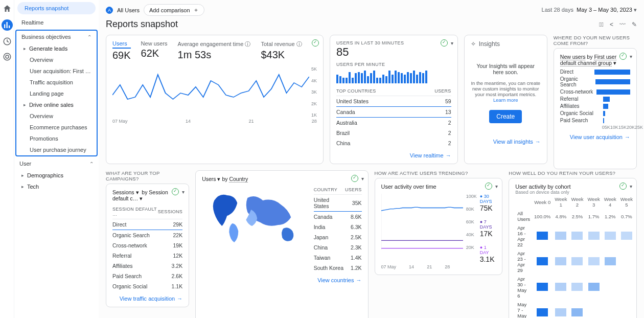 The image size is (644, 318). I want to click on customize-icon: ✎⃞, so click(601, 25).